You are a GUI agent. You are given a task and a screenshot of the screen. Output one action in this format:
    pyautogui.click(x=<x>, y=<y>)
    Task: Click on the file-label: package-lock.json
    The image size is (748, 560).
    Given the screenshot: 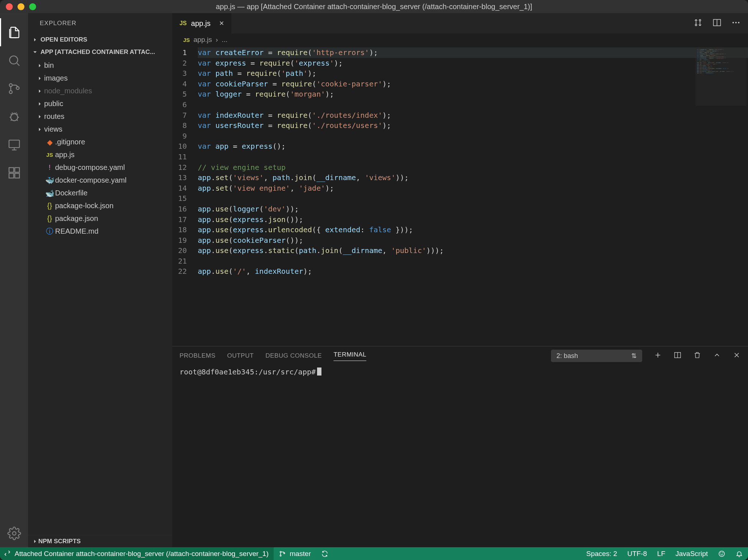 What is the action you would take?
    pyautogui.click(x=84, y=206)
    